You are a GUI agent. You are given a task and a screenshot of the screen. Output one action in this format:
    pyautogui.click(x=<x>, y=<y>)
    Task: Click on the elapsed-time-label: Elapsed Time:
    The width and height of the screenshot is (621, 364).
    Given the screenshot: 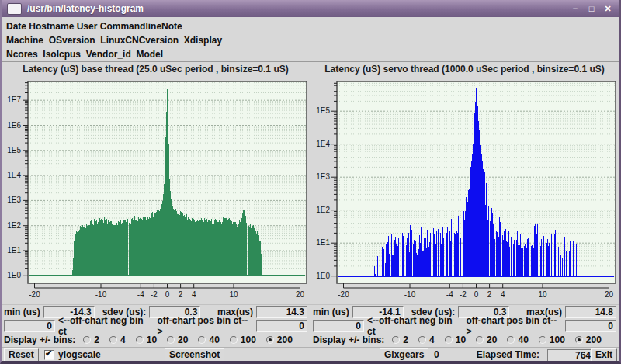 What is the action you would take?
    pyautogui.click(x=508, y=355)
    